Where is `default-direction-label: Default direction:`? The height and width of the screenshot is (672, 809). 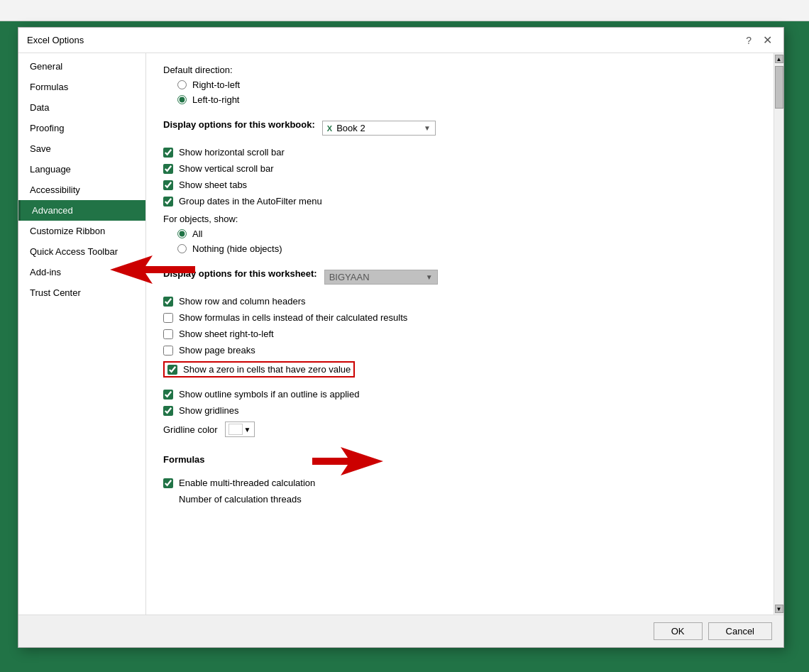
default-direction-label: Default direction: is located at coordinates (198, 70).